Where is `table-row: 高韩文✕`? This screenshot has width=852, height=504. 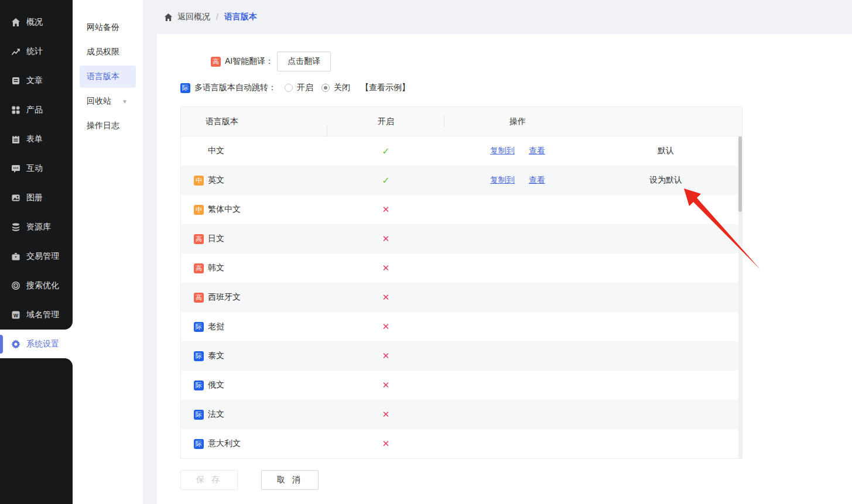 table-row: 高韩文✕ is located at coordinates (461, 268).